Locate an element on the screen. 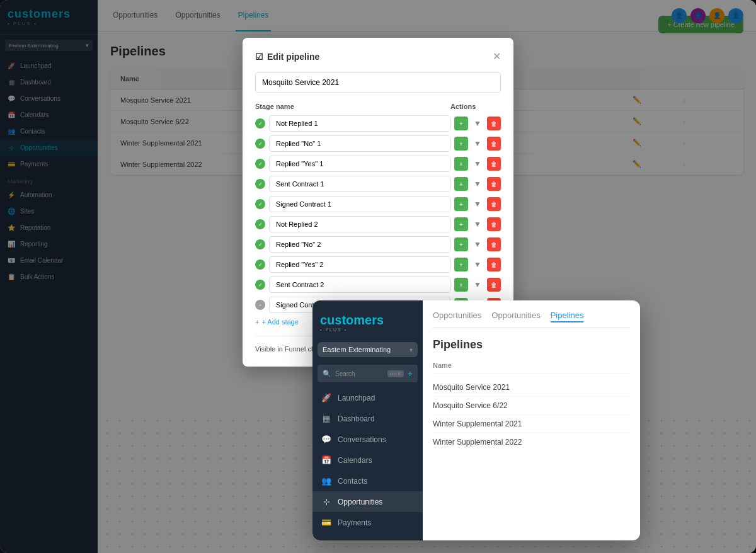 This screenshot has height=553, width=756. nav-label: Dashboard is located at coordinates (357, 419).